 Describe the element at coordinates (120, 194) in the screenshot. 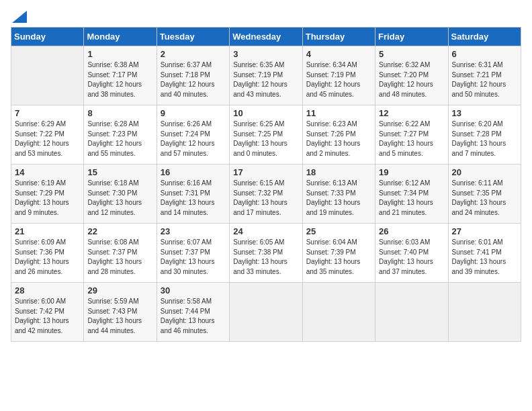

I see `calendar-cell: 15Sunrise: 6:18 AMSunset: 7:30 PMDayligh…` at that location.